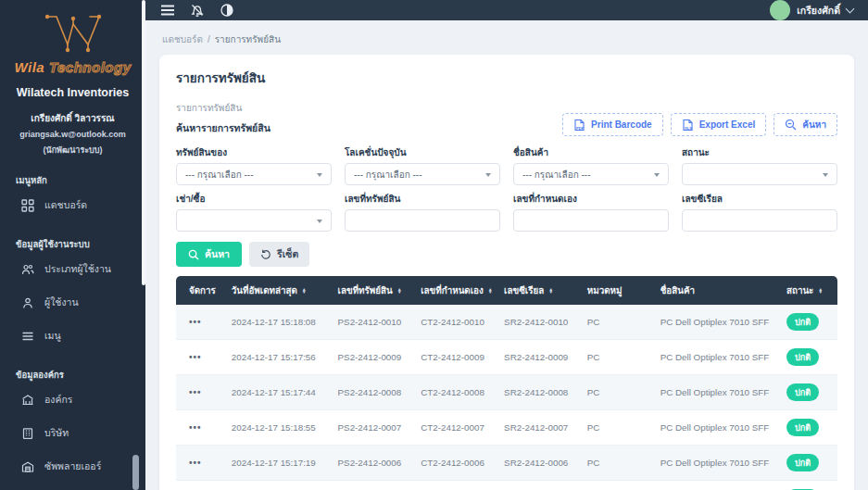 This screenshot has height=490, width=868. What do you see at coordinates (223, 128) in the screenshot?
I see `search-heading: ค้นหารายการทรัพย์สิน` at bounding box center [223, 128].